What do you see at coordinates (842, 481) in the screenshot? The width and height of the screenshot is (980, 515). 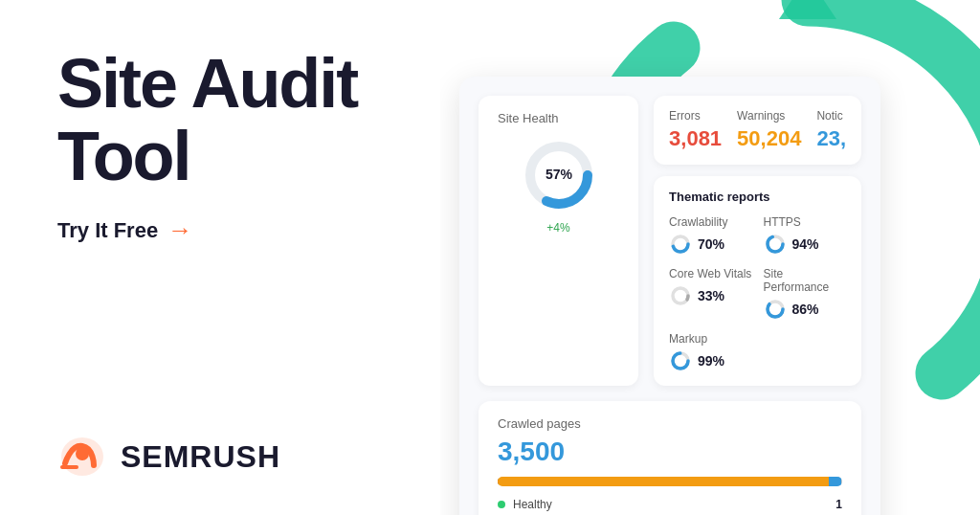 I see `progress-blocked` at bounding box center [842, 481].